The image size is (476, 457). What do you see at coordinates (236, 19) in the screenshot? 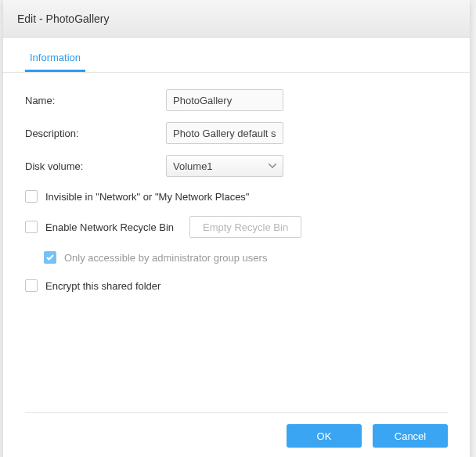
I see `dialog-titlebar: Edit - PhotoGallery` at bounding box center [236, 19].